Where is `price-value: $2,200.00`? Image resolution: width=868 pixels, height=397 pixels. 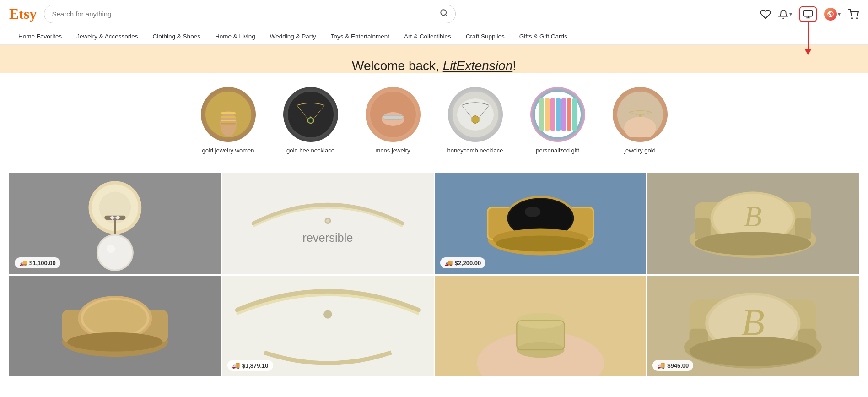
price-value: $2,200.00 is located at coordinates (468, 263).